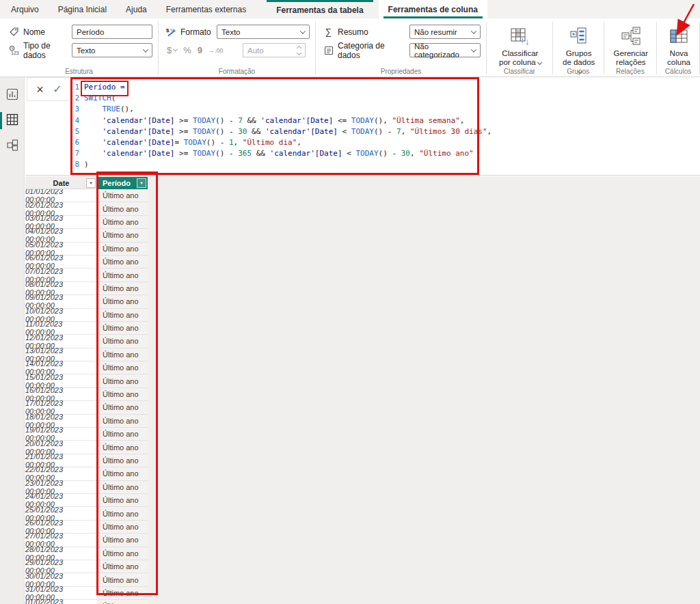  Describe the element at coordinates (216, 51) in the screenshot. I see `decimal-places-button: →.00` at that location.